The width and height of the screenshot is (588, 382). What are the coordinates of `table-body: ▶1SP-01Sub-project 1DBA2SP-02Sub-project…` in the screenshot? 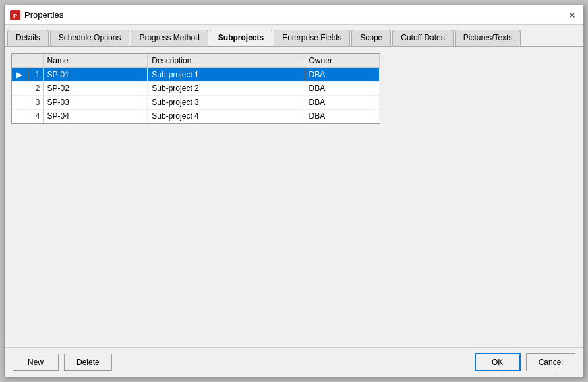 It's located at (196, 96).